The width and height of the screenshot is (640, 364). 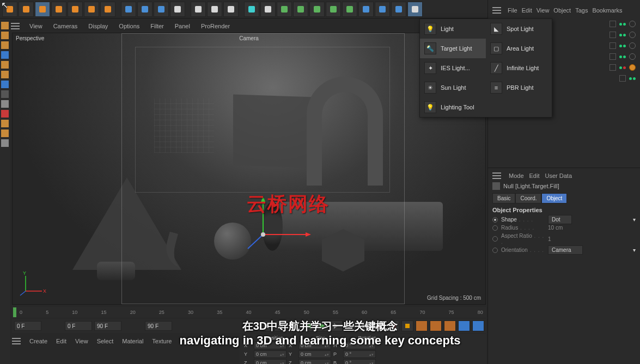 What do you see at coordinates (415, 9) in the screenshot?
I see `light-button` at bounding box center [415, 9].